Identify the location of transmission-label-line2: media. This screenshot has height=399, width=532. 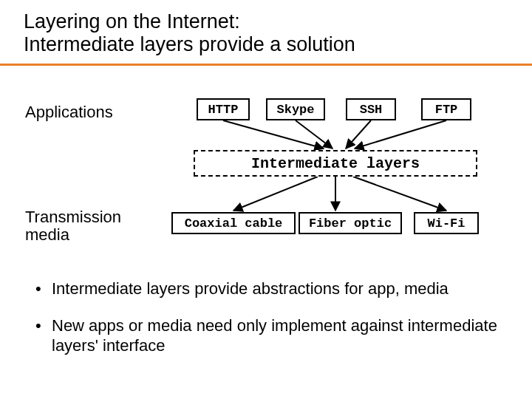
(47, 235).